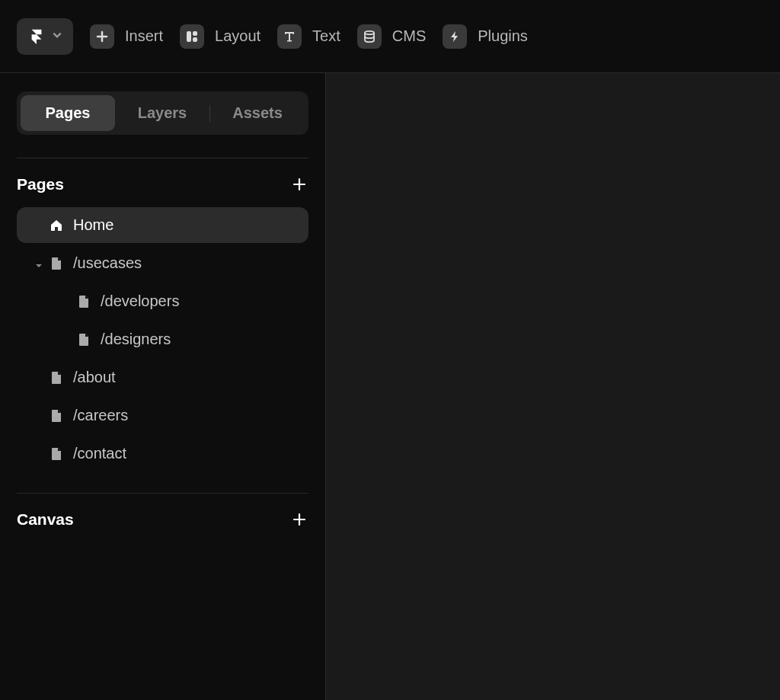 The image size is (780, 700). What do you see at coordinates (162, 113) in the screenshot?
I see `tab-layers: Layers` at bounding box center [162, 113].